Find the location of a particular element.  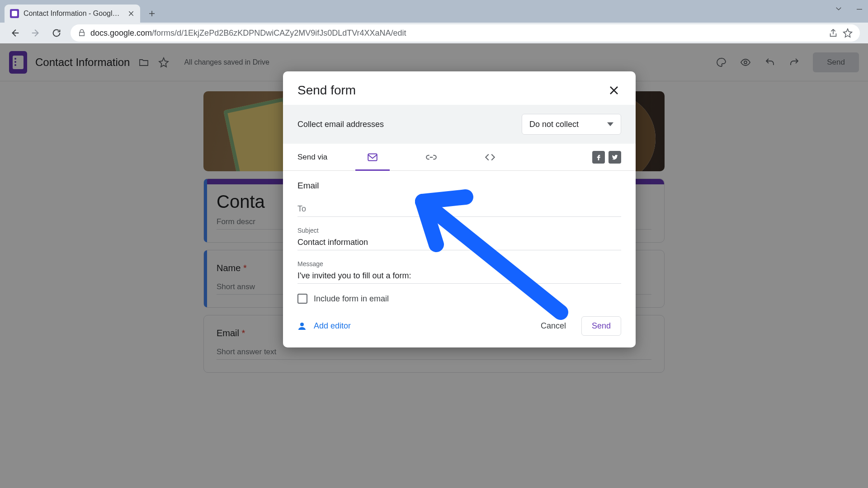

tab-close-icon is located at coordinates (131, 14).